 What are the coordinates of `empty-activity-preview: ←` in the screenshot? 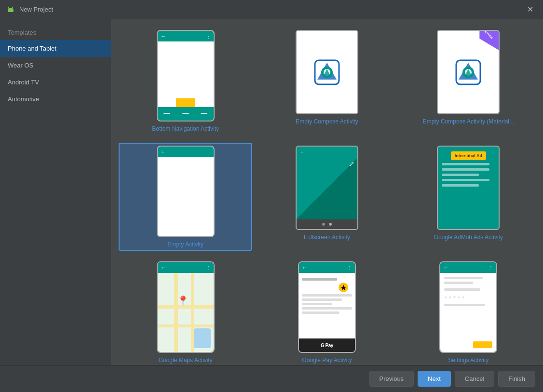 It's located at (186, 191).